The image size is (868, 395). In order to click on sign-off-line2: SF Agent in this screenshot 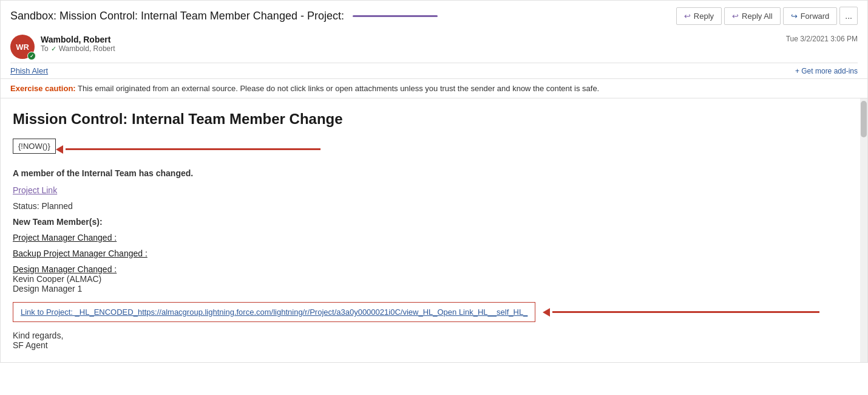, I will do `click(426, 345)`.